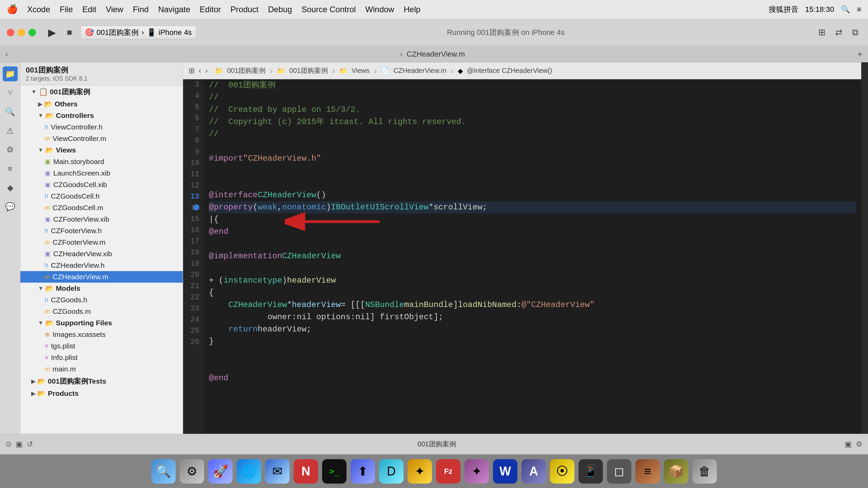  What do you see at coordinates (220, 471) in the screenshot?
I see `dock-item-launchpad: 🚀` at bounding box center [220, 471].